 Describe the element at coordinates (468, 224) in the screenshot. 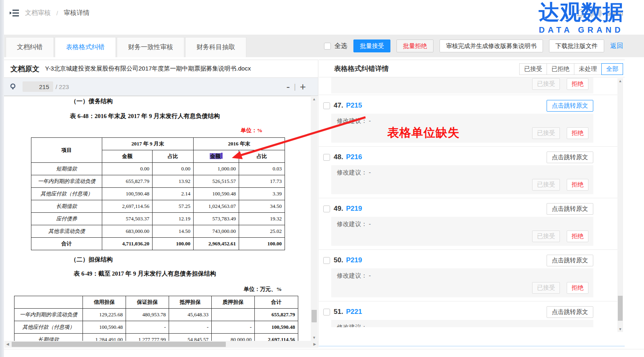

I see `correction-item-P219: 49.P219点击跳转原文修改建议： -已接受拒绝` at that location.